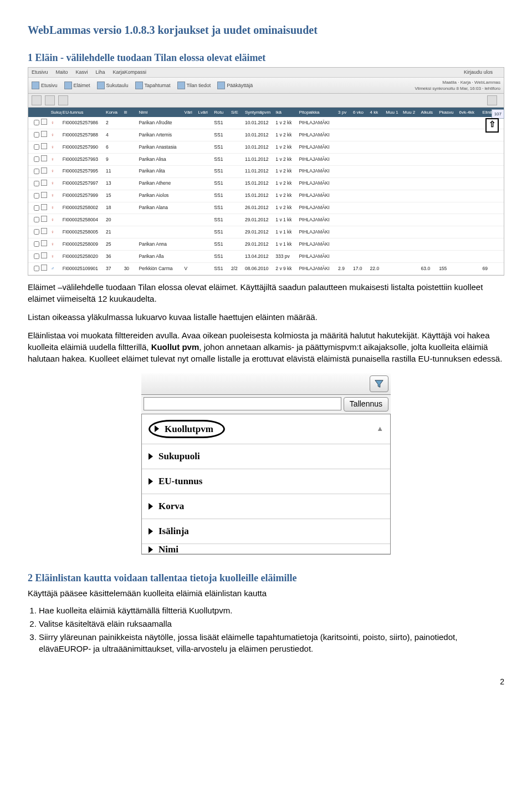 This screenshot has width=532, height=787. Describe the element at coordinates (266, 549) in the screenshot. I see `filter-item-nimi: Nimi` at that location.